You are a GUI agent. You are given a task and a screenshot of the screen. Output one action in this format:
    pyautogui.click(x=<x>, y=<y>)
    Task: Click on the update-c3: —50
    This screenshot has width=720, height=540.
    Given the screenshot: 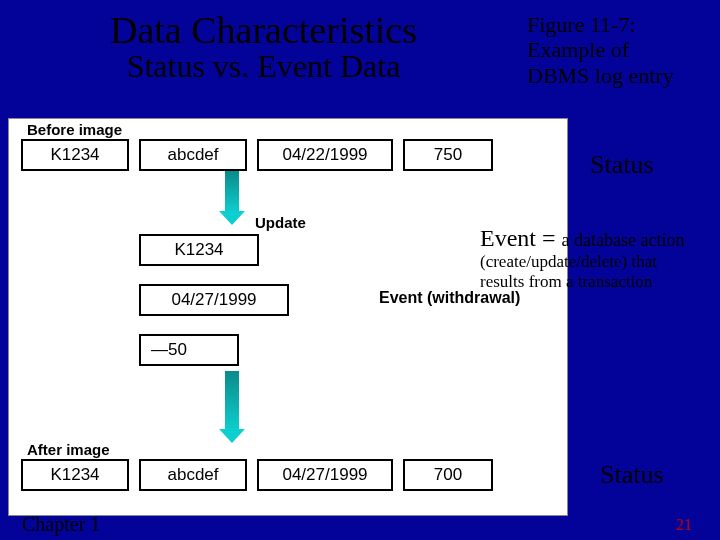 What is the action you would take?
    pyautogui.click(x=189, y=350)
    